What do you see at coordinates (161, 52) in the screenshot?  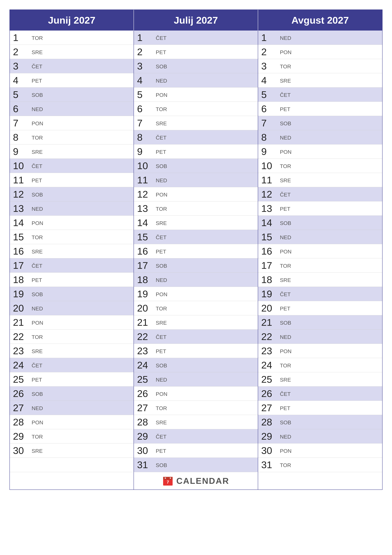 I see `day-name-m1-d2: PET` at bounding box center [161, 52].